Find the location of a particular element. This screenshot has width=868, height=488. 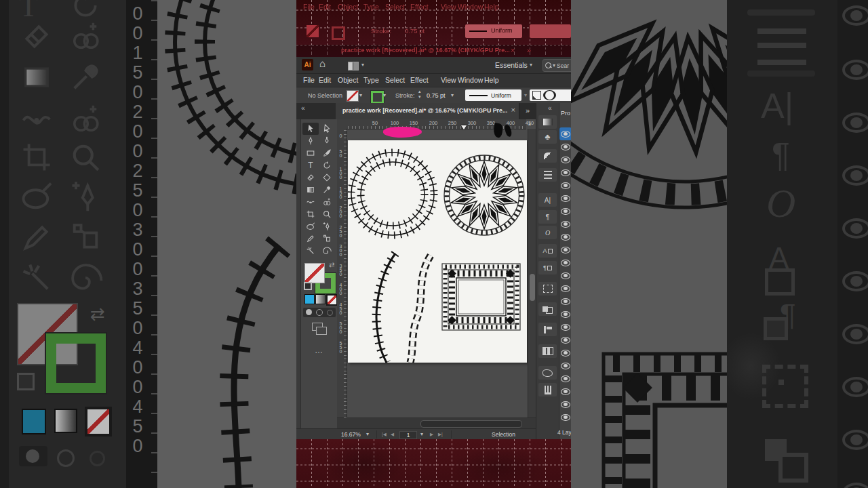

tool-zoom is located at coordinates (327, 214).